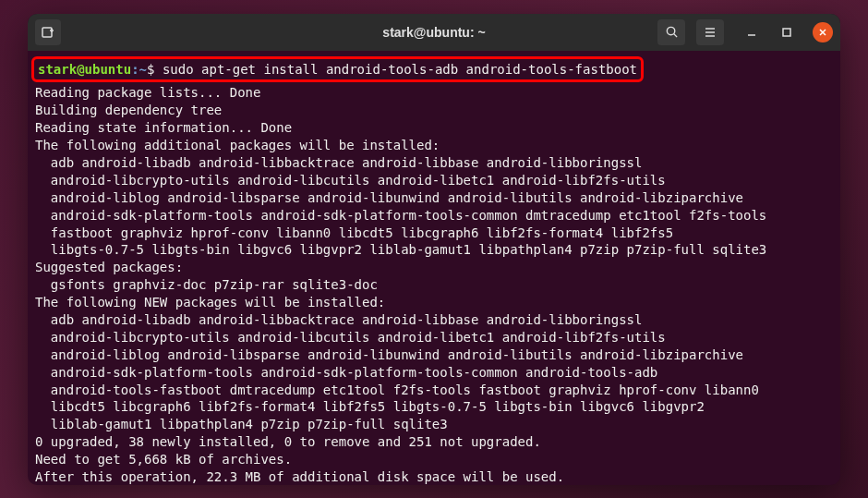 The height and width of the screenshot is (498, 868). Describe the element at coordinates (163, 459) in the screenshot. I see `output-line: Need to get 5,668 kB of archives.` at that location.